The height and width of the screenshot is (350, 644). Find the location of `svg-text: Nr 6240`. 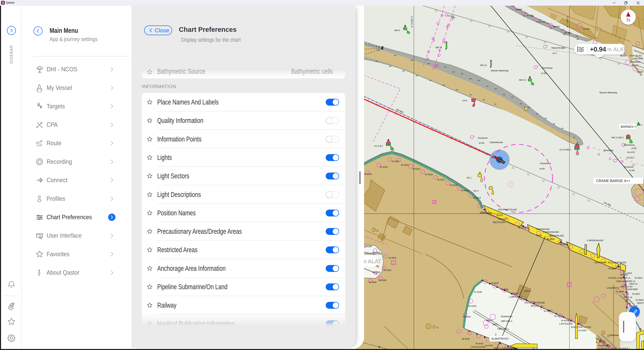

svg-text: Nr 6240 is located at coordinates (514, 348).